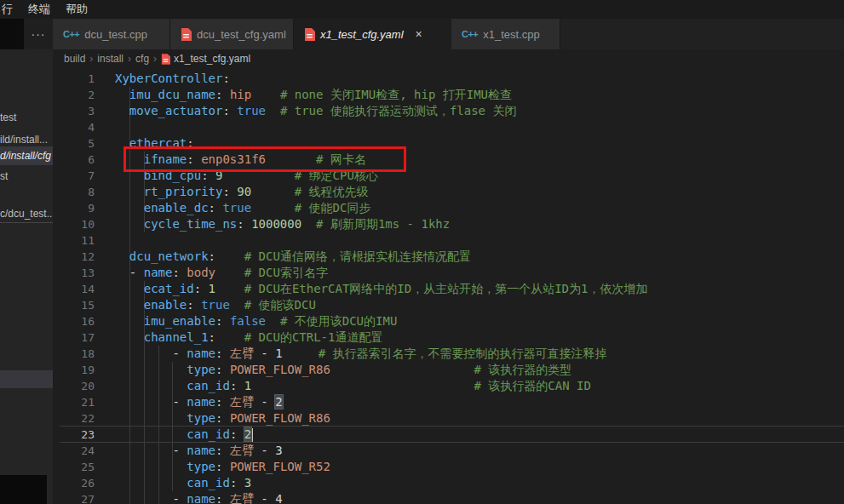 The image size is (844, 504). Describe the element at coordinates (83, 497) in the screenshot. I see `line-number: 27` at that location.